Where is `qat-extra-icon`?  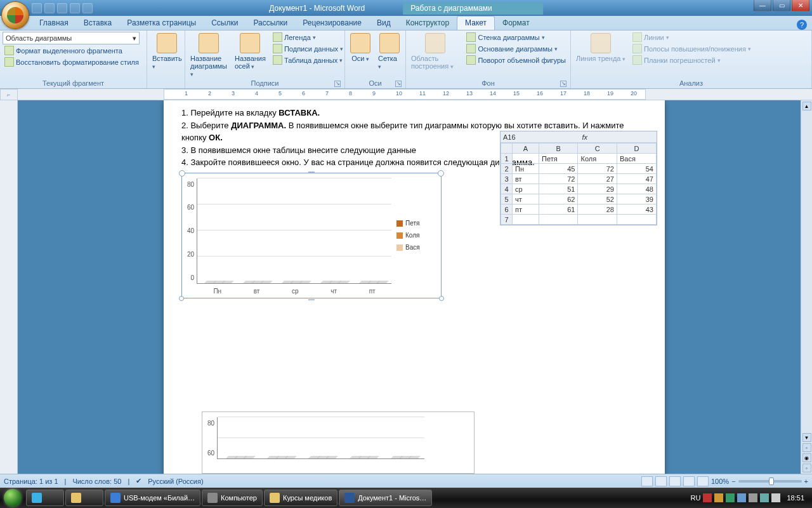 qat-extra-icon is located at coordinates (88, 8).